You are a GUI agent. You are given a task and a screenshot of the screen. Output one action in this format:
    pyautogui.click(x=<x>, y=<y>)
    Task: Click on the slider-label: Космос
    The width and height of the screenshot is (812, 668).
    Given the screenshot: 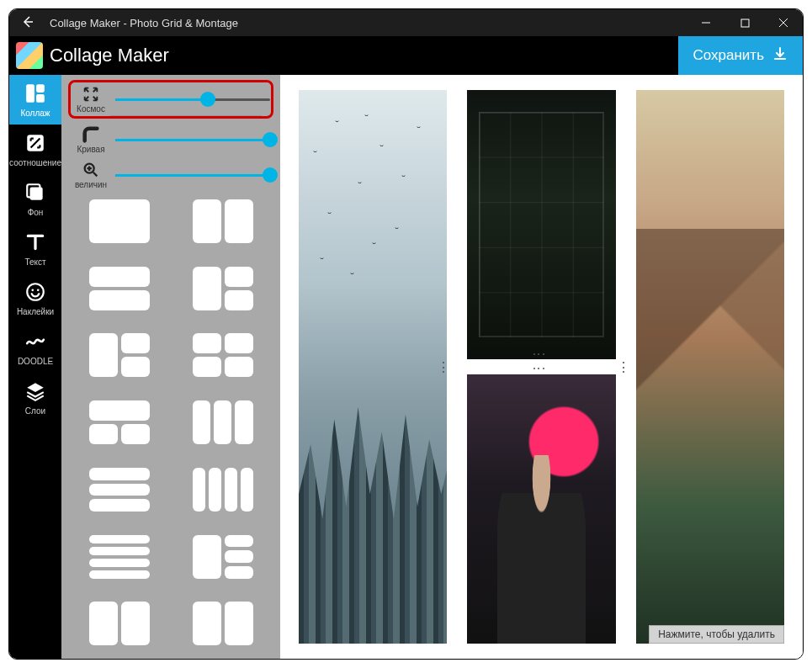 What is the action you would take?
    pyautogui.click(x=91, y=109)
    